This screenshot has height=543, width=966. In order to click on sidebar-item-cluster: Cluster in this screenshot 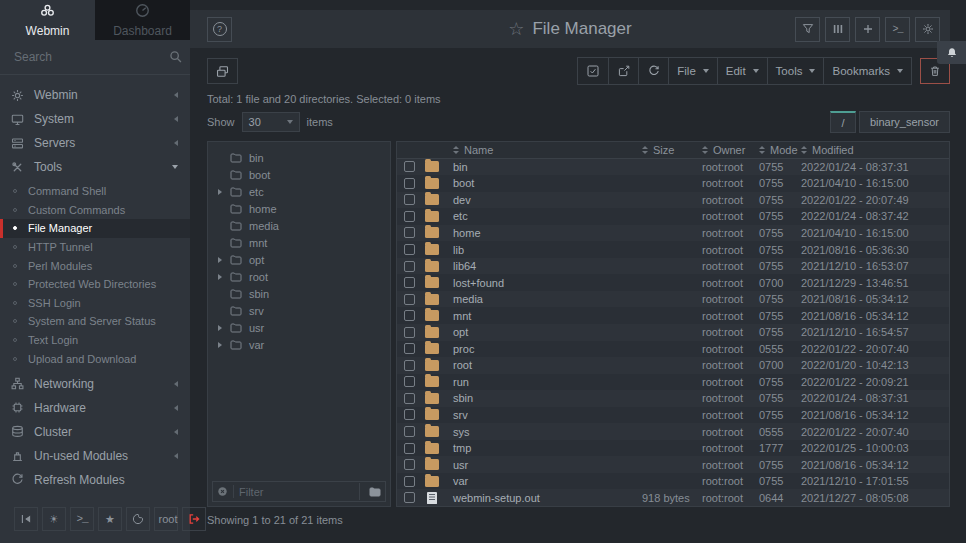, I will do `click(95, 432)`.